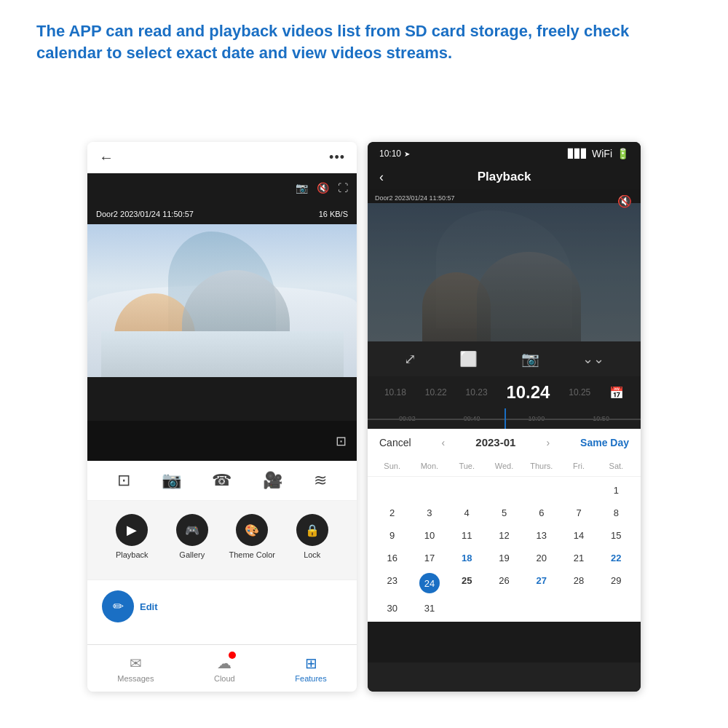 Image resolution: width=728 pixels, height=728 pixels. Describe the element at coordinates (598, 154) in the screenshot. I see `status-icons: ▊▊▊ WiFi 🔋` at that location.